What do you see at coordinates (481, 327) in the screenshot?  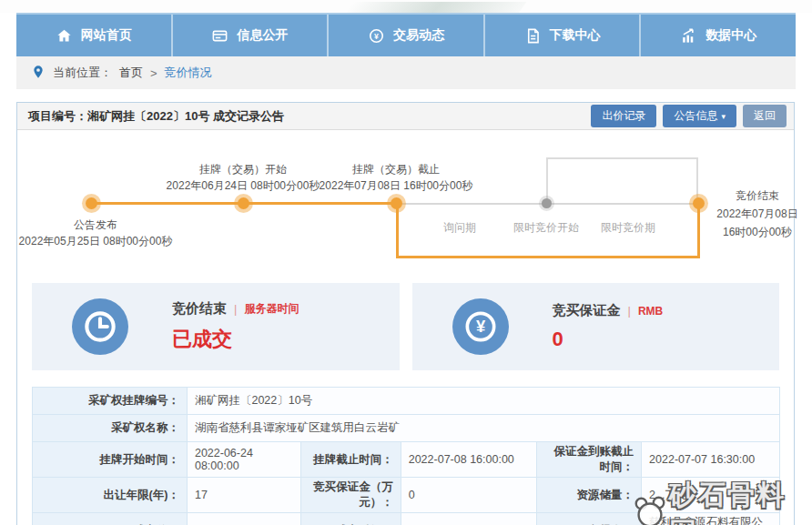 I see `yuan-coin-icon: ¥` at bounding box center [481, 327].